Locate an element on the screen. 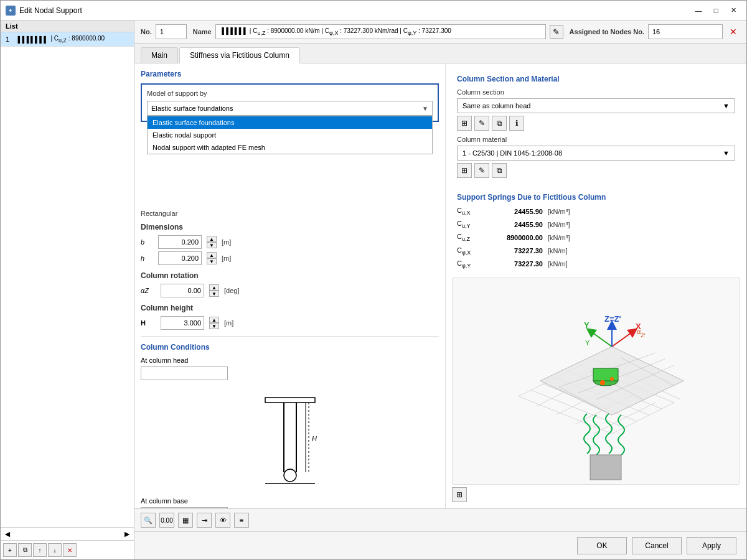 The image size is (747, 560). minimize-button: — is located at coordinates (698, 11).